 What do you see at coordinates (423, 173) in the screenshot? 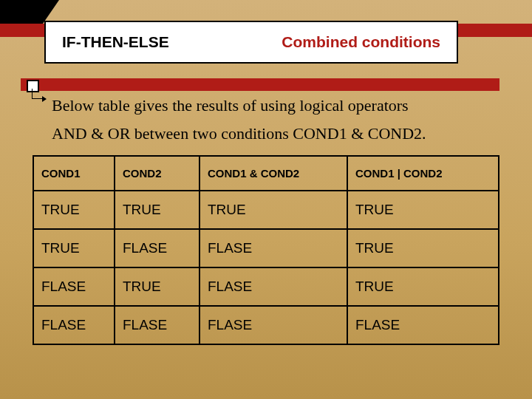
I see `col-header: COND1 | COND2` at bounding box center [423, 173].